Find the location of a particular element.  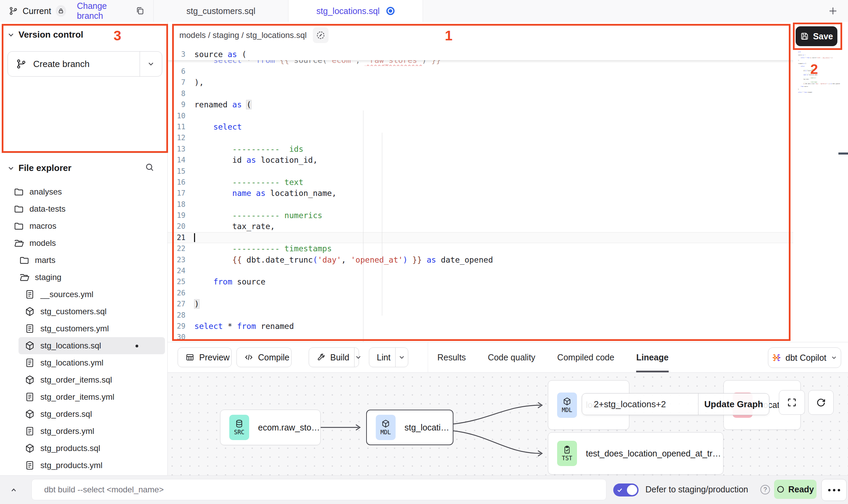

code-line-30: 30 is located at coordinates (480, 337).